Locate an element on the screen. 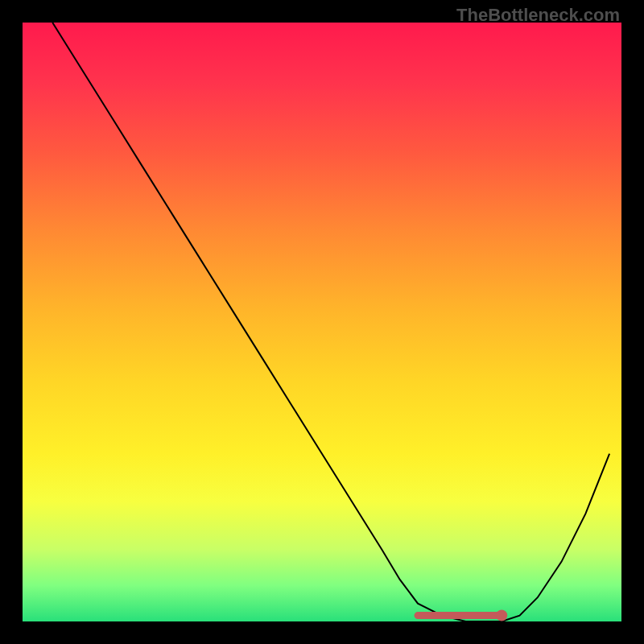 The width and height of the screenshot is (644, 644). end-dot is located at coordinates (502, 616).